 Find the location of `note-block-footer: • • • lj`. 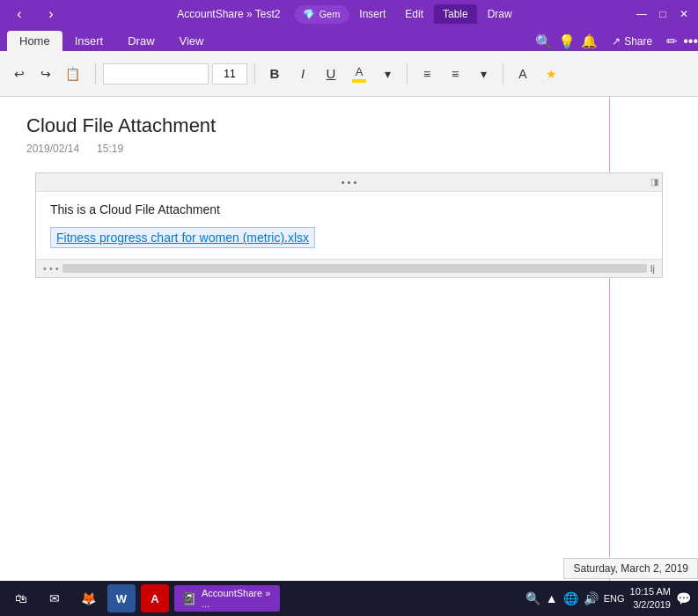

note-block-footer: • • • lj is located at coordinates (349, 268).